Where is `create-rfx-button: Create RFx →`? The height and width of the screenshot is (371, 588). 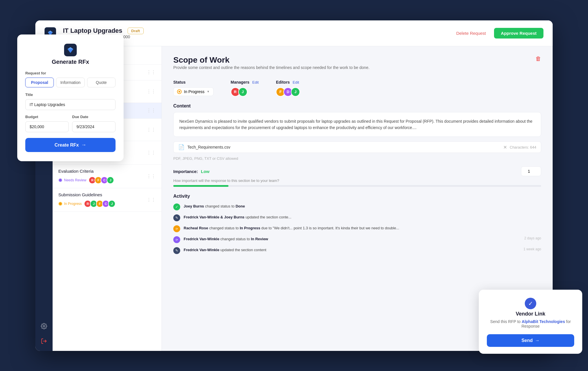 create-rfx-button: Create RFx → is located at coordinates (70, 145).